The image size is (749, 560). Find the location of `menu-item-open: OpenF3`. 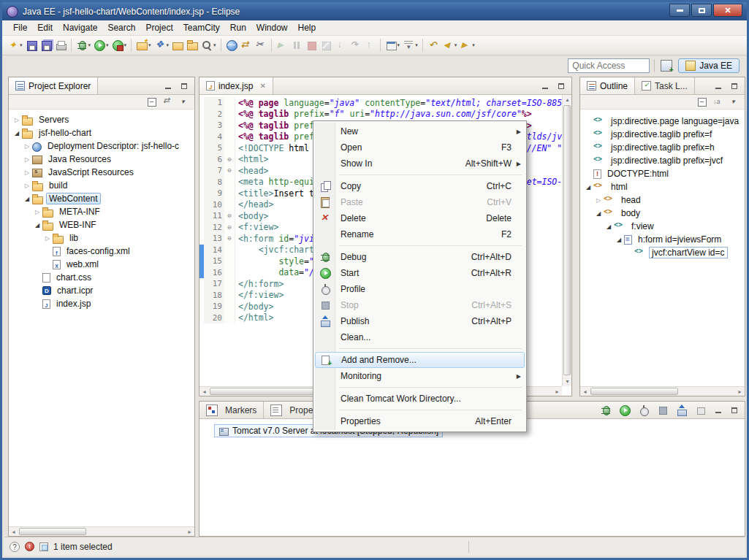

menu-item-open: OpenF3 is located at coordinates (419, 147).